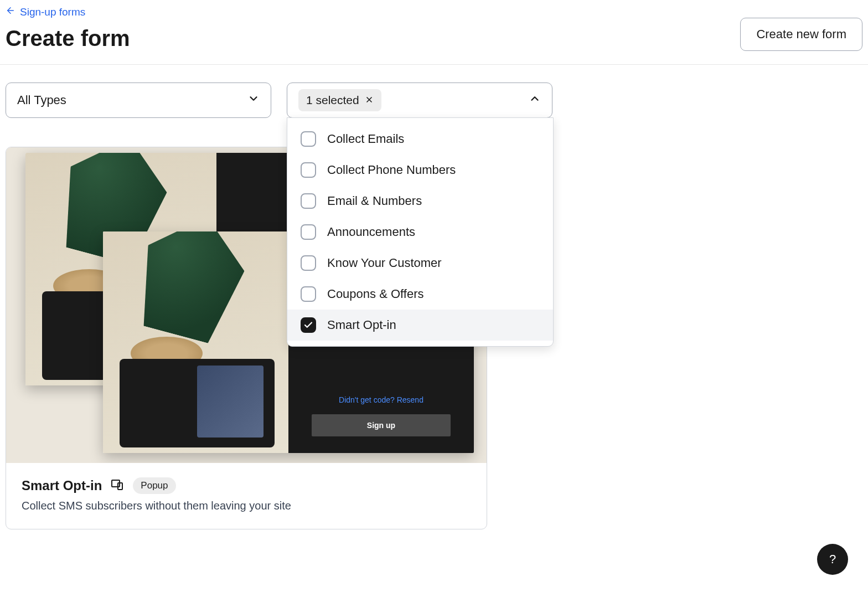  What do you see at coordinates (246, 506) in the screenshot?
I see `card-description: Collect SMS subscribers without them lea…` at bounding box center [246, 506].